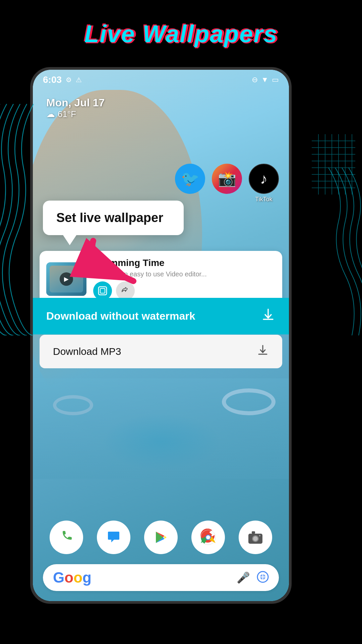 The width and height of the screenshot is (362, 644). I want to click on battery-icon: ▭, so click(276, 80).